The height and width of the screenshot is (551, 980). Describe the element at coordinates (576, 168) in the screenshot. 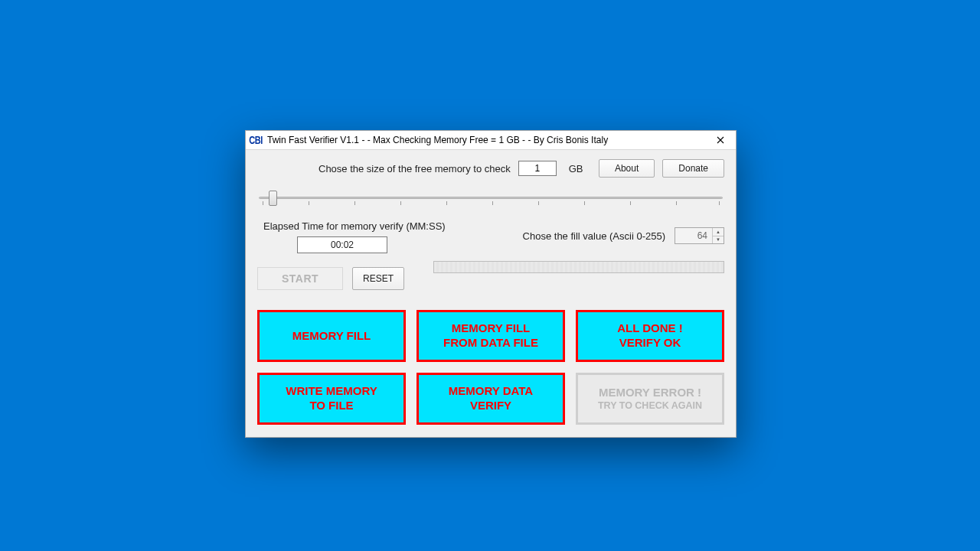

I see `size-unit: GB` at that location.